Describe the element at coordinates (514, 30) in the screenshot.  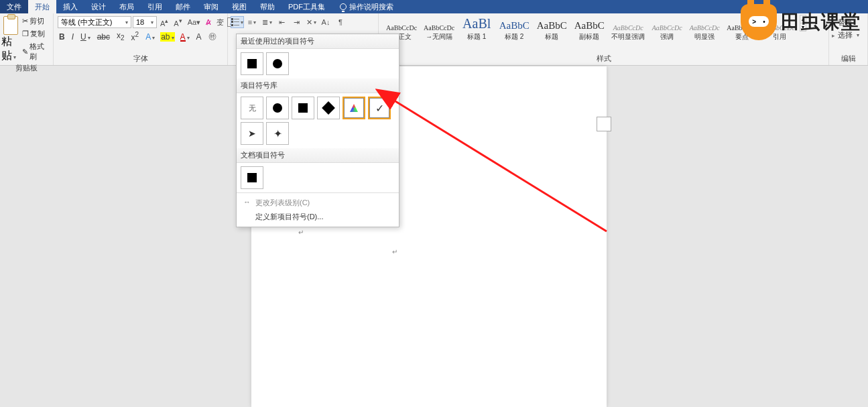
I see `style-item: AaBbC标题 2` at that location.